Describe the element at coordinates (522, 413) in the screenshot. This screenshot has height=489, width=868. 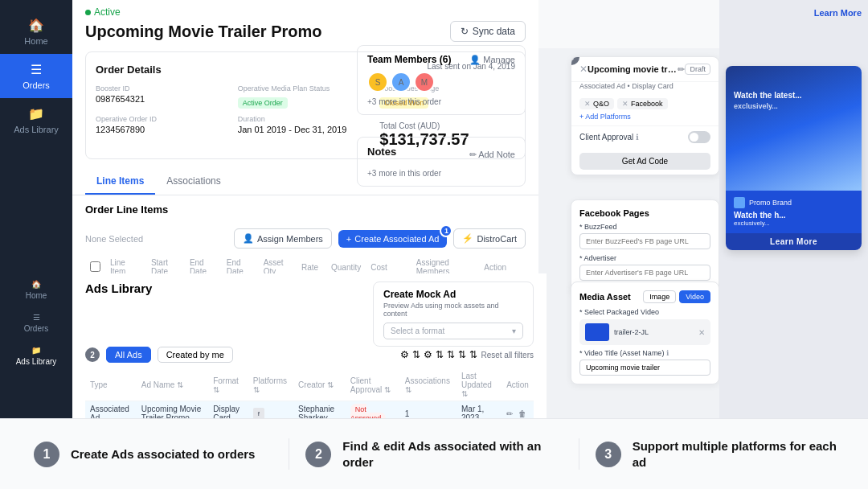
I see `delete-icon: 🗑` at that location.